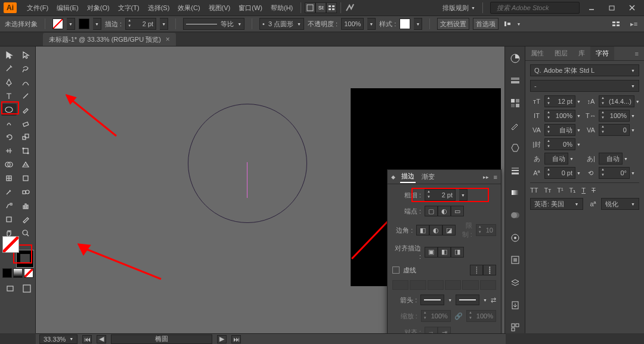  Describe the element at coordinates (634, 24) in the screenshot. I see `ctrl-menu-icon: ▸≡` at that location.